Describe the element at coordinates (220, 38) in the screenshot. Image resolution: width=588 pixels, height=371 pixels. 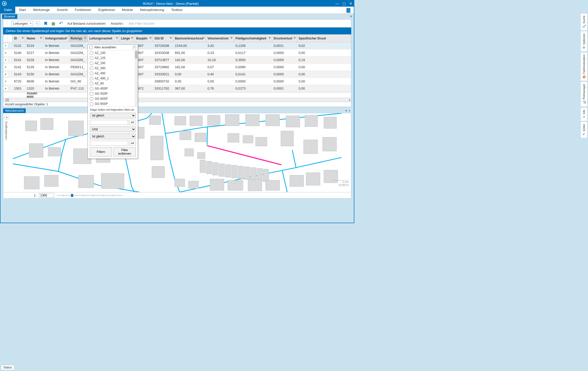
I see `col-volumen: Volumenstrom⧨` at that location.